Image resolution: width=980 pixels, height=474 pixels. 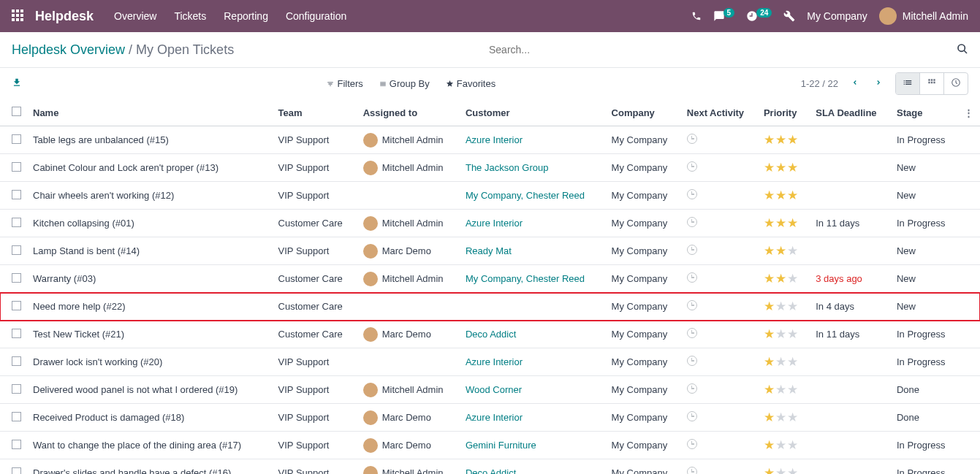 I want to click on nav-overview: Overview, so click(x=135, y=16).